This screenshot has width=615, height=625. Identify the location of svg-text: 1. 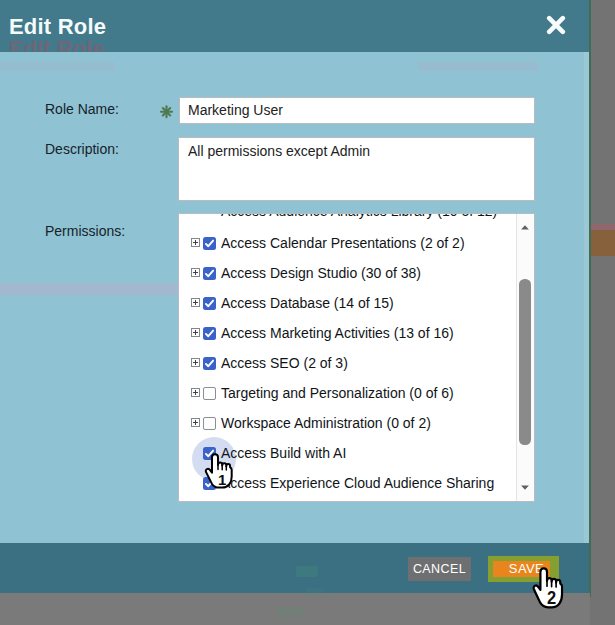
(222, 480).